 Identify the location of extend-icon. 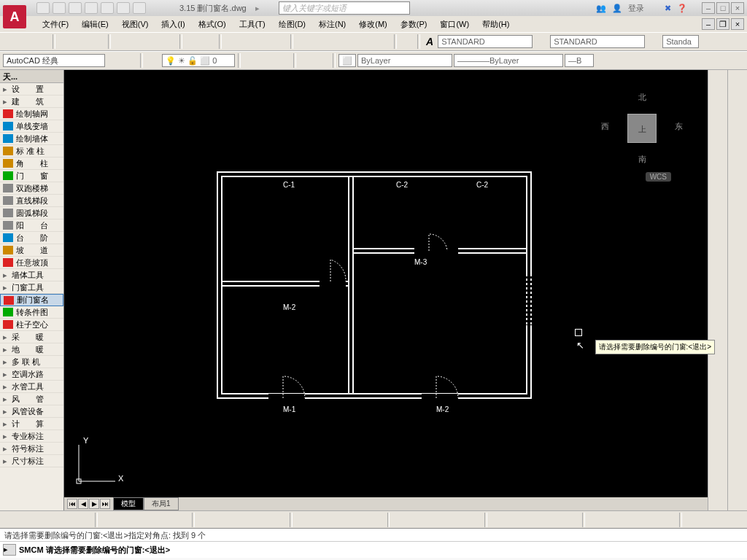
(738, 247).